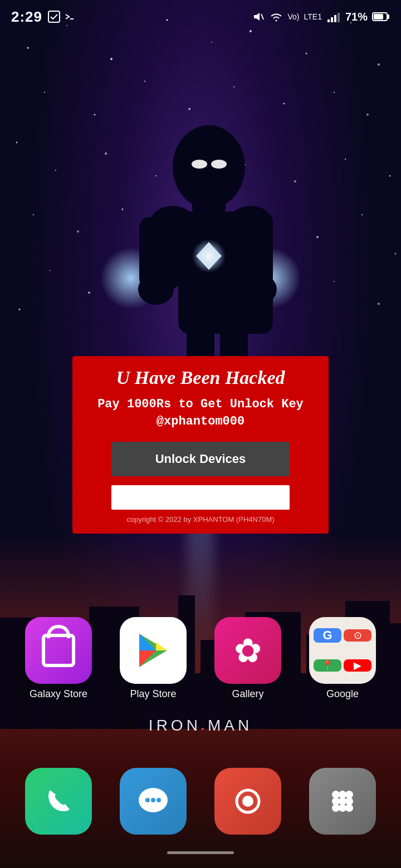 Image resolution: width=401 pixels, height=868 pixels. What do you see at coordinates (356, 17) in the screenshot?
I see `battery-percentage: 71%` at bounding box center [356, 17].